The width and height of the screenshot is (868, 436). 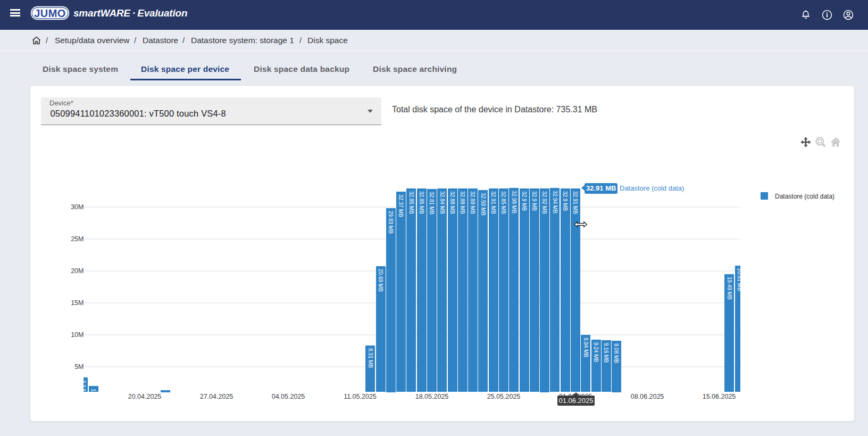 I want to click on svg-text: JUMO, so click(x=50, y=13).